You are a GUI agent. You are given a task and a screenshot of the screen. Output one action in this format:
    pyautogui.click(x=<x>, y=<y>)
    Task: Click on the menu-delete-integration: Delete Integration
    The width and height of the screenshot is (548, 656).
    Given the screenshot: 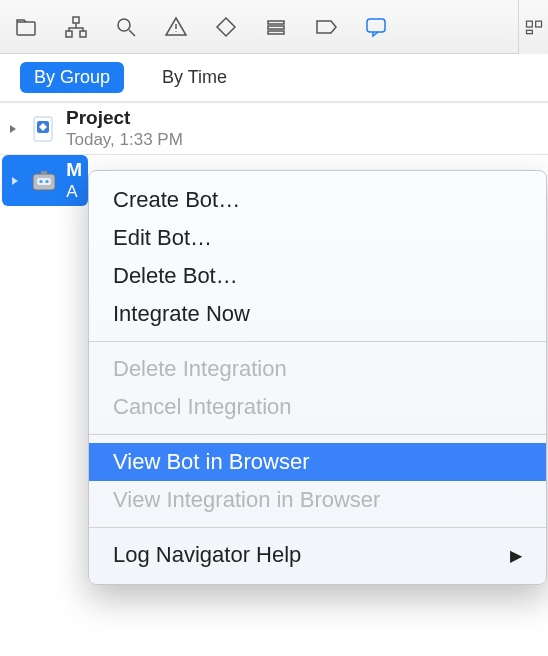 What is the action you would take?
    pyautogui.click(x=318, y=369)
    